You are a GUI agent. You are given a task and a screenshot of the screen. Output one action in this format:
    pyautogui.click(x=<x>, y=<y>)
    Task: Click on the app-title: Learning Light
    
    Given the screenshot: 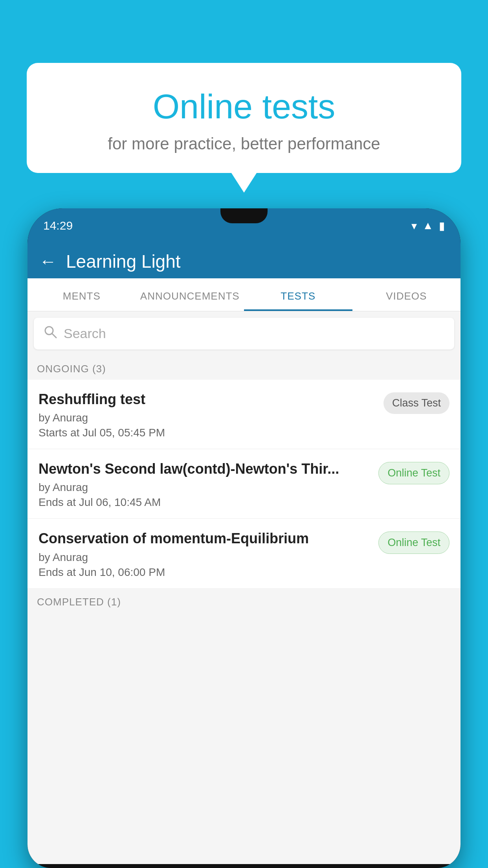 What is the action you would take?
    pyautogui.click(x=123, y=261)
    